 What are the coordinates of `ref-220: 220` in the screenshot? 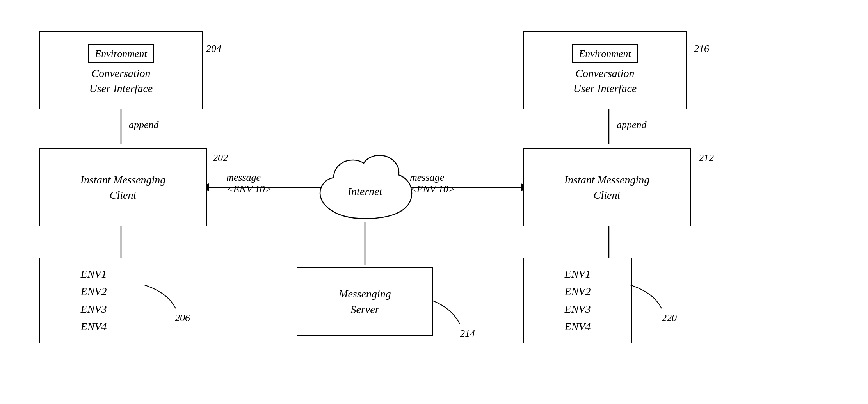 It's located at (669, 318).